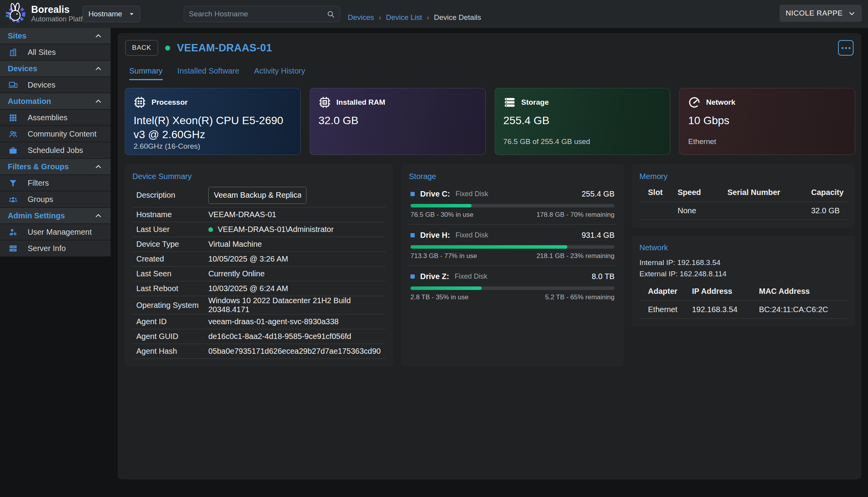 This screenshot has height=497, width=868. What do you see at coordinates (146, 73) in the screenshot?
I see `tab: Summary` at bounding box center [146, 73].